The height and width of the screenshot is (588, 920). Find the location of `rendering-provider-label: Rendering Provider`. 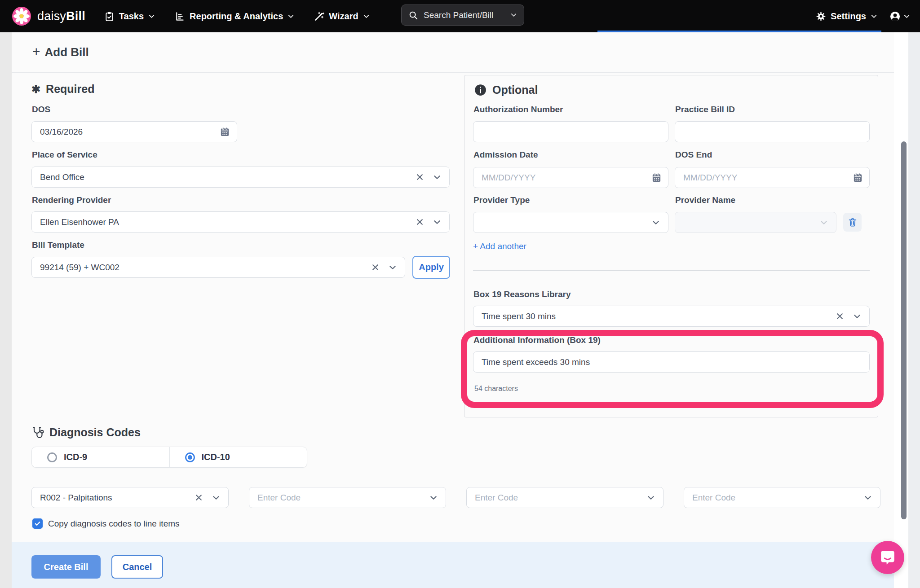

rendering-provider-label: Rendering Provider is located at coordinates (71, 200).